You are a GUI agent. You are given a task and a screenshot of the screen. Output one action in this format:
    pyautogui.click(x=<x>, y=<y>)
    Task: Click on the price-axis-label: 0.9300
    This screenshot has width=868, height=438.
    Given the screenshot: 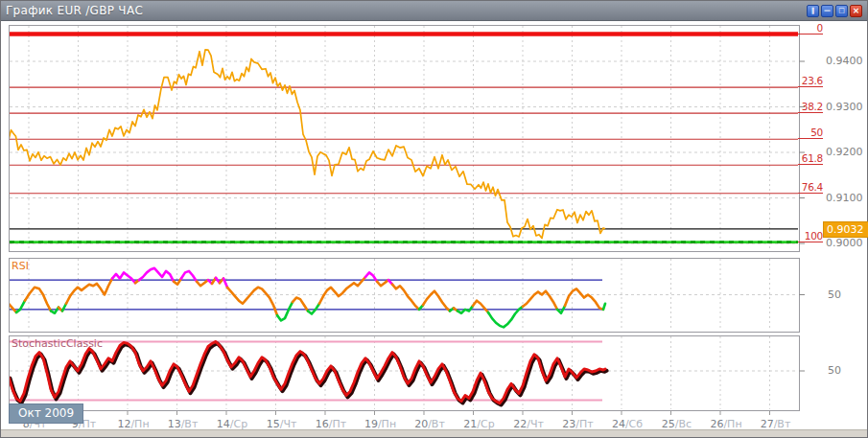 What is the action you would take?
    pyautogui.click(x=844, y=107)
    